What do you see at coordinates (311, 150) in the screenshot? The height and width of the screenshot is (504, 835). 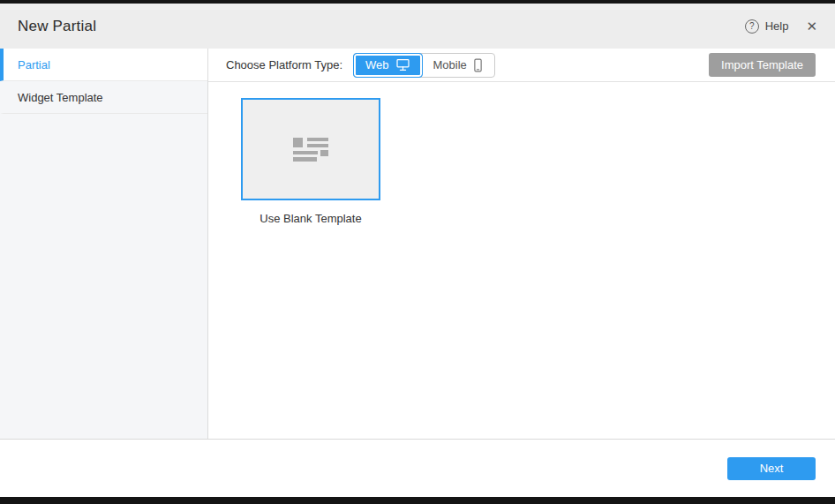 I see `blank-template-icon` at bounding box center [311, 150].